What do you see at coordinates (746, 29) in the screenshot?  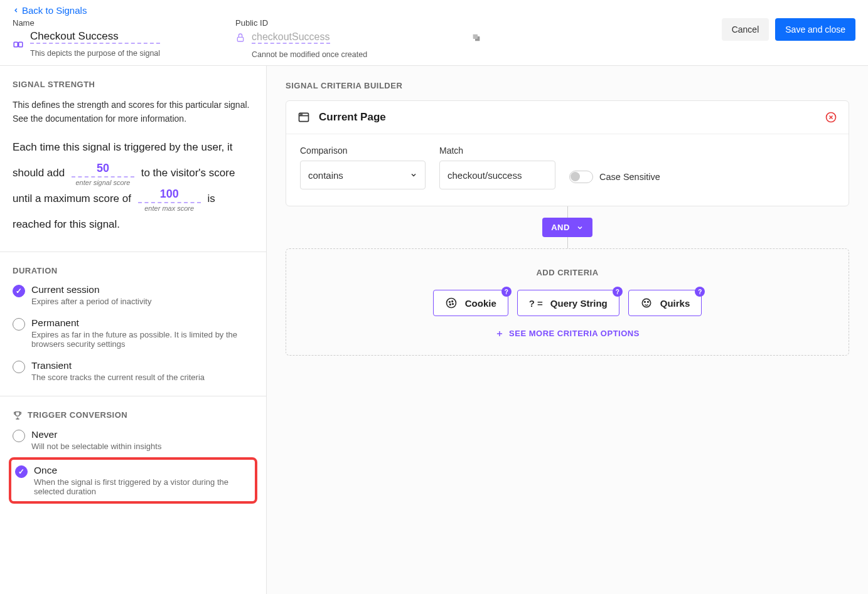 I see `cancel-button: Cancel` at bounding box center [746, 29].